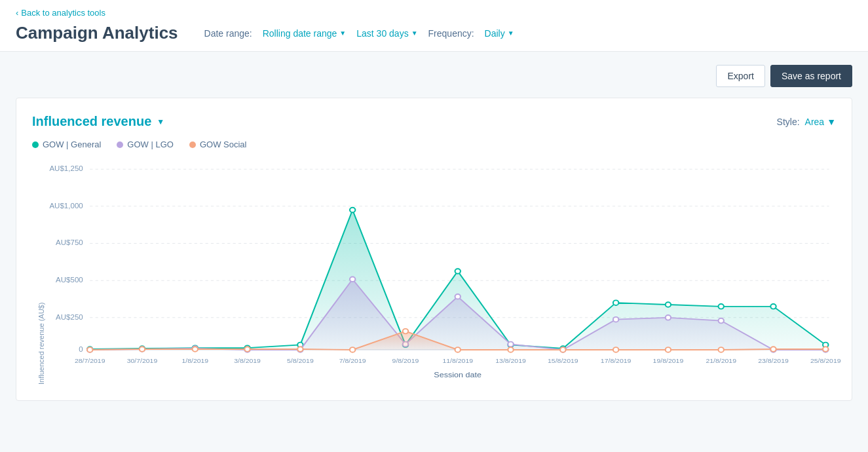  Describe the element at coordinates (98, 122) in the screenshot. I see `chart-title-dropdown: Influenced revenue ▼` at that location.